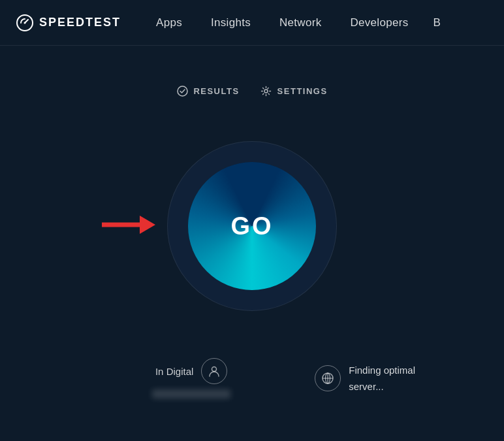  Describe the element at coordinates (300, 23) in the screenshot. I see `nav-item-network: Network` at that location.